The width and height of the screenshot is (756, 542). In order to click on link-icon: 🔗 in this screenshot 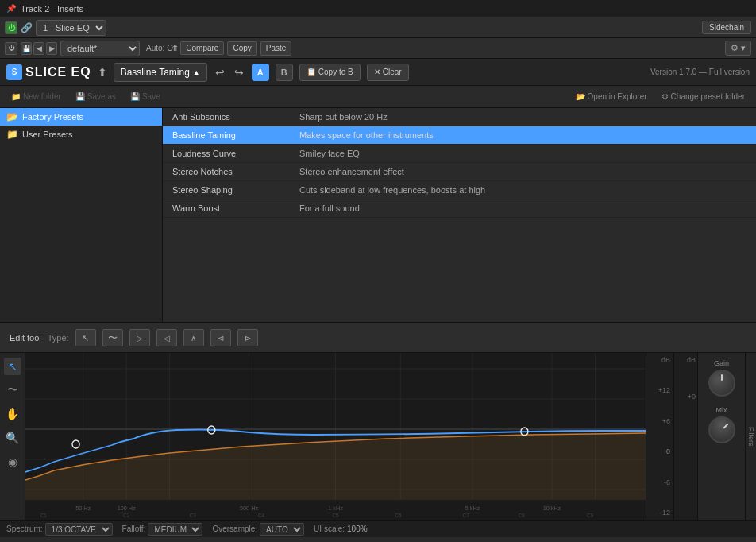, I will do `click(27, 28)`.